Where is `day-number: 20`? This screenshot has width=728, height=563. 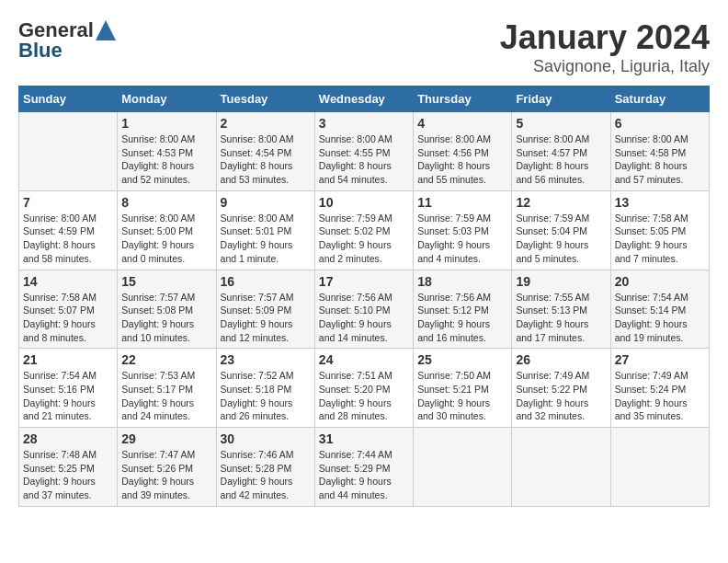
day-number: 20 is located at coordinates (660, 282).